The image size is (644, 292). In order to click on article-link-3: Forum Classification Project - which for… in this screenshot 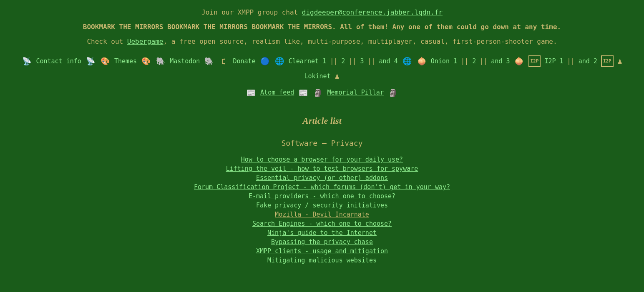, I will do `click(322, 187)`.